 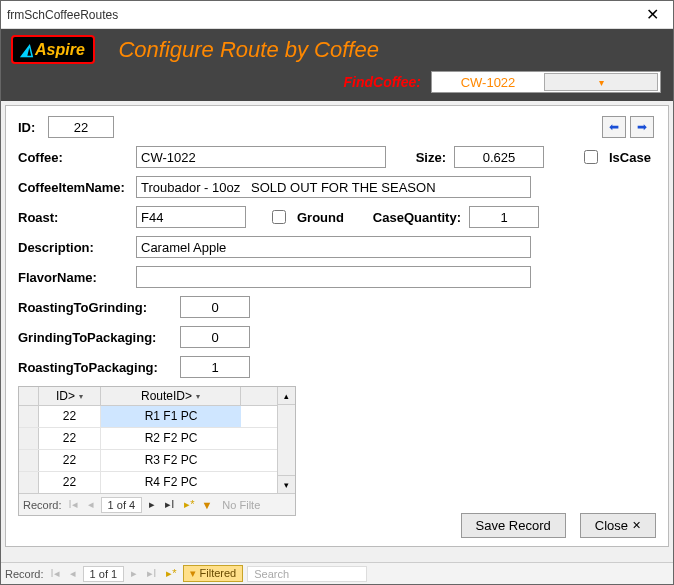 What do you see at coordinates (337, 65) in the screenshot?
I see `header: ◭Aspire Configure Route by Coffee FindCo…` at bounding box center [337, 65].